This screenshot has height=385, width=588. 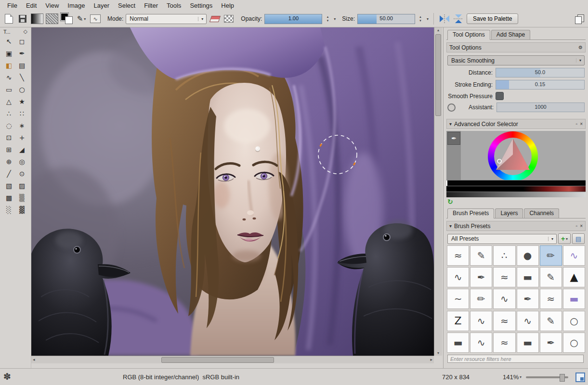 I want to click on value-bar, so click(x=516, y=183).